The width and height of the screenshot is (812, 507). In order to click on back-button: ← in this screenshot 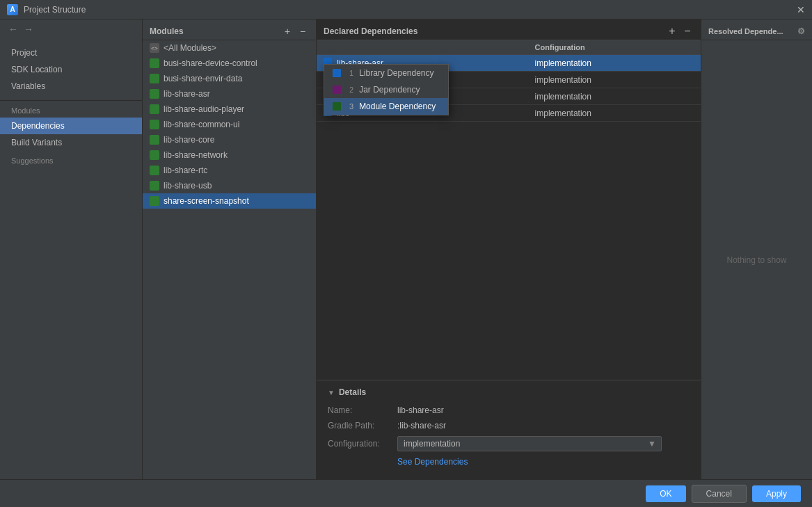, I will do `click(13, 29)`.